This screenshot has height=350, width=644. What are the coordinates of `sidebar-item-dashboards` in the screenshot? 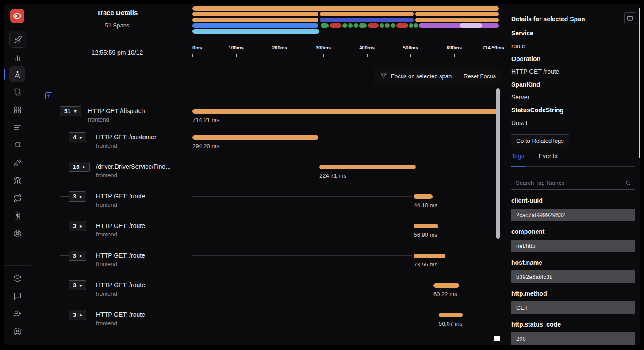 It's located at (17, 110).